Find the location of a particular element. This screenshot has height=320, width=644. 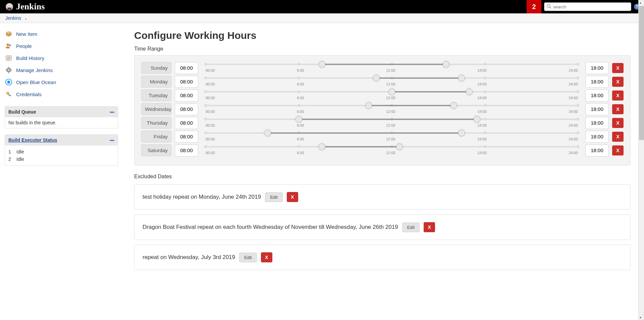

excluded-text: test holiday repeat on Monday, June 24th… is located at coordinates (202, 197).